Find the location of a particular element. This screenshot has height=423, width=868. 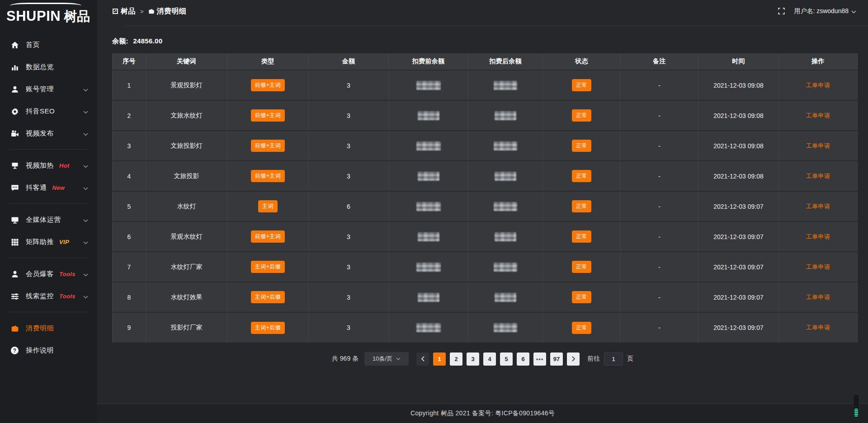

sidebar-item-badge: VIP is located at coordinates (64, 242).